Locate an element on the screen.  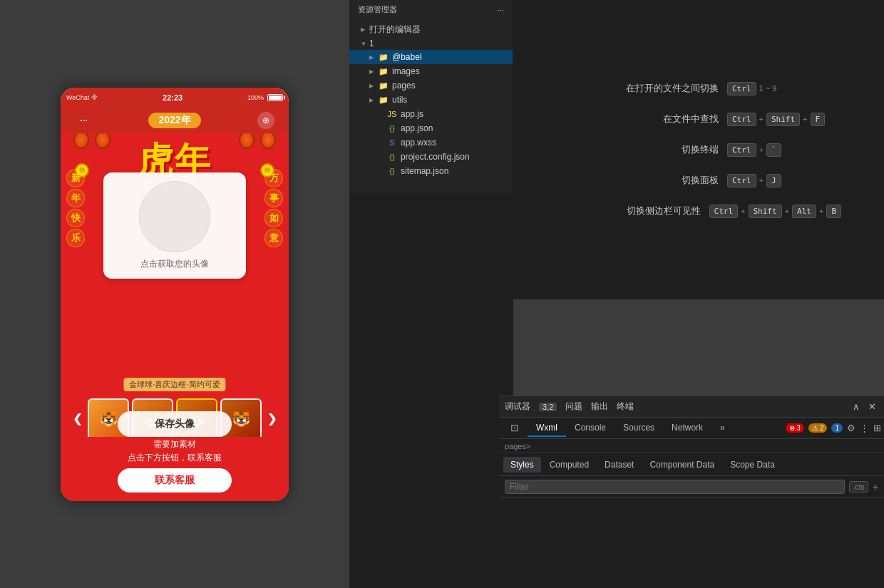
carrier-name: WeChat is located at coordinates (78, 98).